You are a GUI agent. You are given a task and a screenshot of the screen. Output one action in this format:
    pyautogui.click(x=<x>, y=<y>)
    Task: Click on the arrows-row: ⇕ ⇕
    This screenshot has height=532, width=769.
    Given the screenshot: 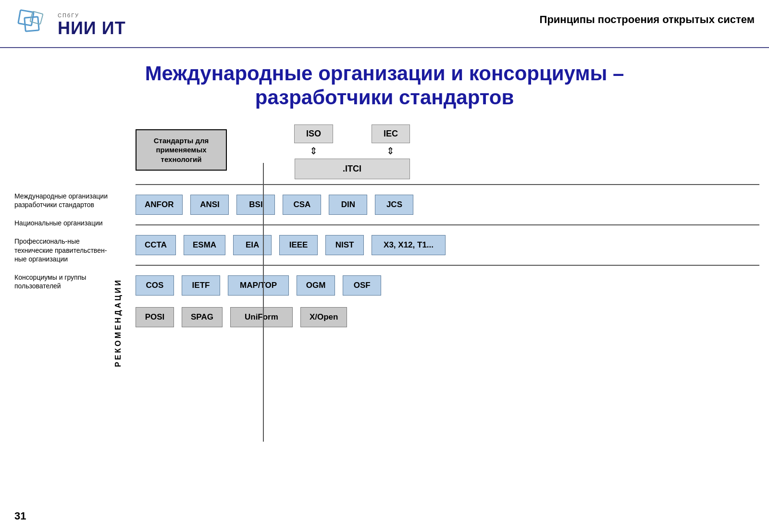 What is the action you would take?
    pyautogui.click(x=352, y=151)
    